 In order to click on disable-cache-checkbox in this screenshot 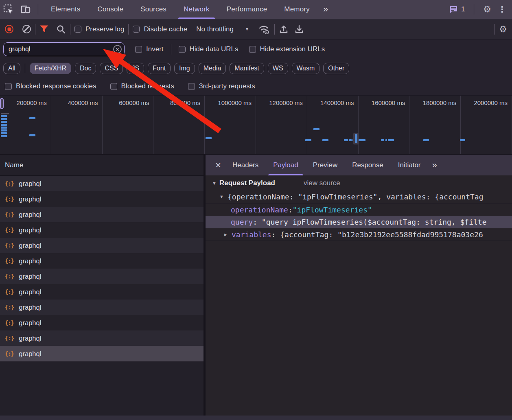, I will do `click(136, 29)`.